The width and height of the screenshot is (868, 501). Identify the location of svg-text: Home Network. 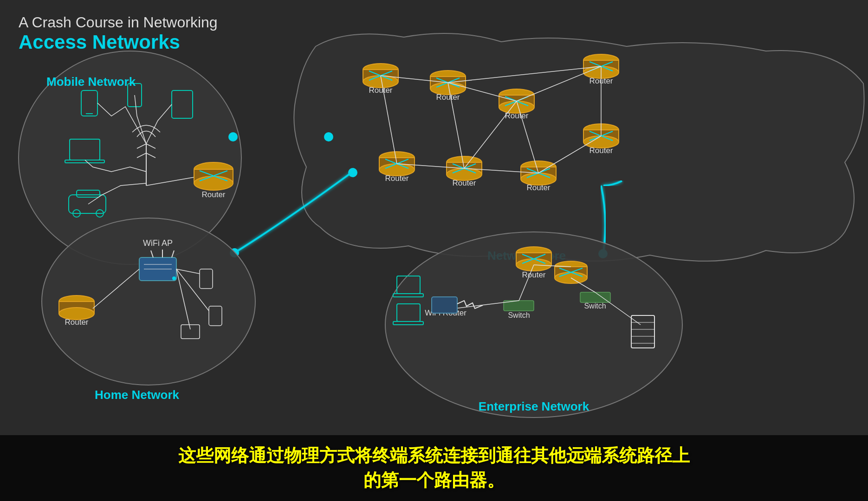
(137, 395).